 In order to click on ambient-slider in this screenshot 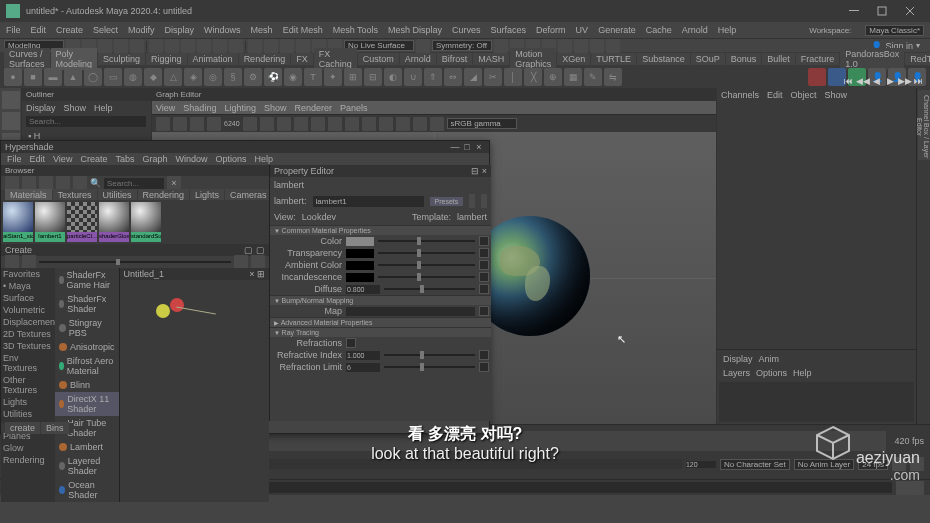, I will do `click(426, 265)`.